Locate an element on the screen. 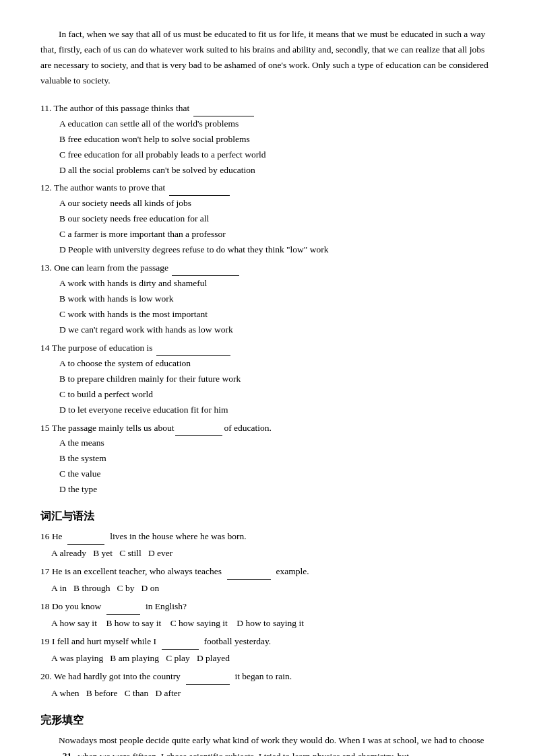  question-18: 18 Do you know in English? is located at coordinates (268, 607).